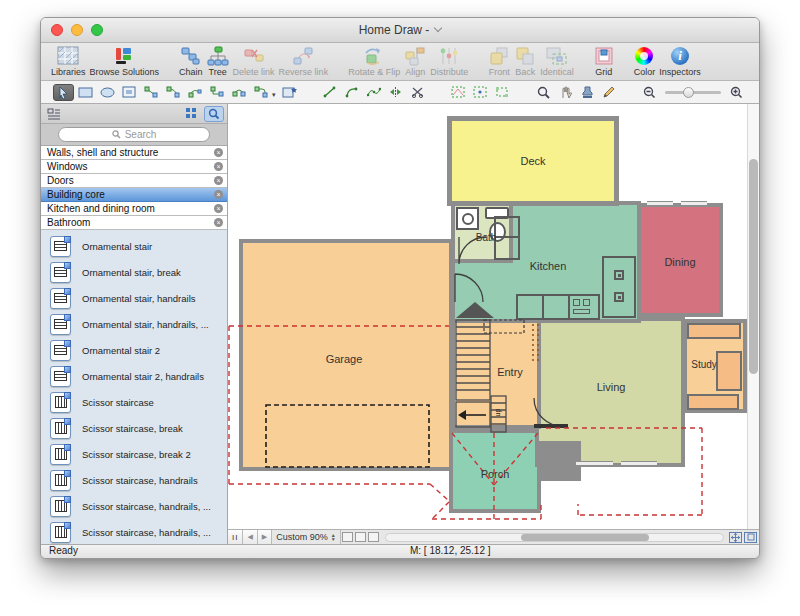 The width and height of the screenshot is (800, 616). What do you see at coordinates (134, 298) in the screenshot?
I see `shape-item: Ornamental stair, handrails` at bounding box center [134, 298].